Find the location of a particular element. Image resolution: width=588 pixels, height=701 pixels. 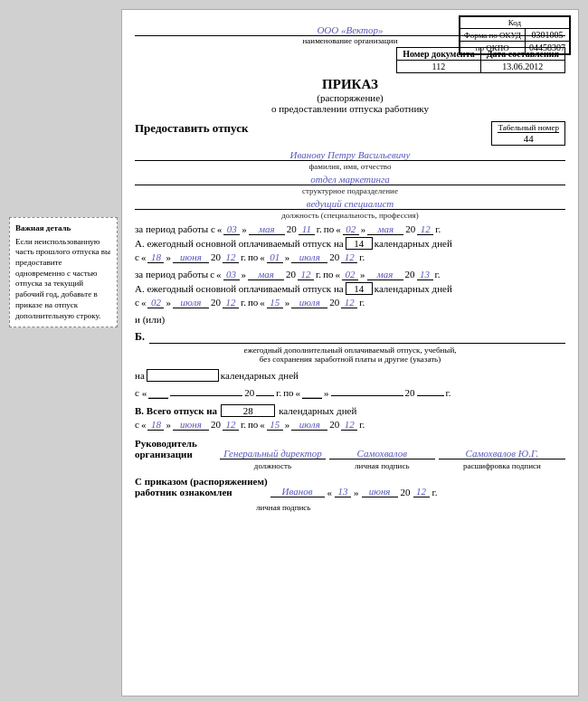

period1-to-day: 02 is located at coordinates (351, 230).